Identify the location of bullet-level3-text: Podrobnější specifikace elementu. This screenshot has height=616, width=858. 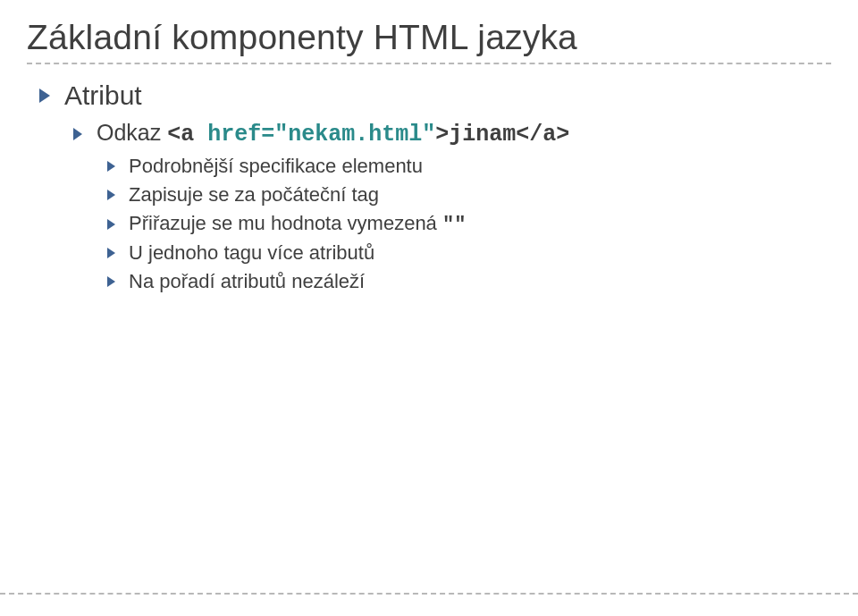
(275, 166).